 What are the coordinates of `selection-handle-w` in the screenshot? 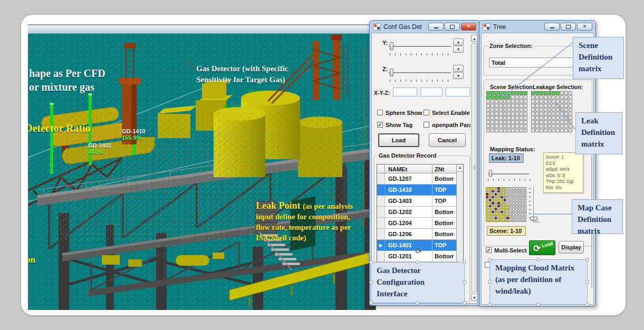 It's located at (371, 283).